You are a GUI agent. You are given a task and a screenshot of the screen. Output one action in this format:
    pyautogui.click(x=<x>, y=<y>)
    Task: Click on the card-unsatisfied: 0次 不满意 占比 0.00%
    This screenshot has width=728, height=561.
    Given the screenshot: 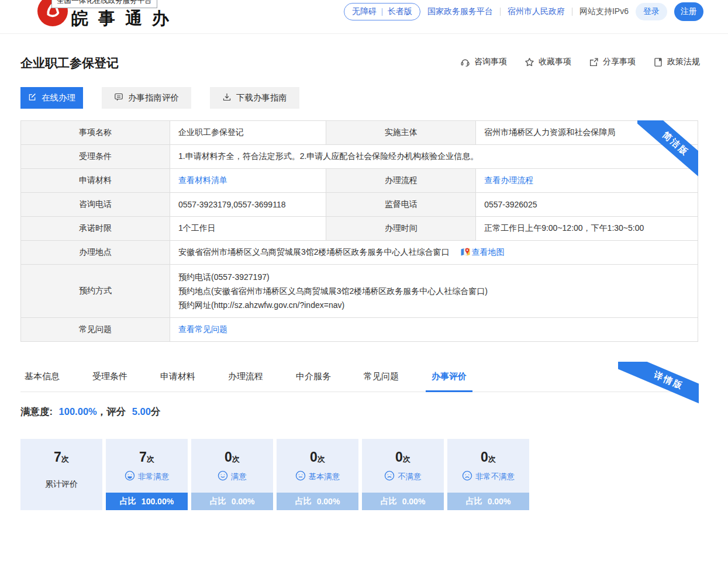 What is the action you would take?
    pyautogui.click(x=403, y=475)
    